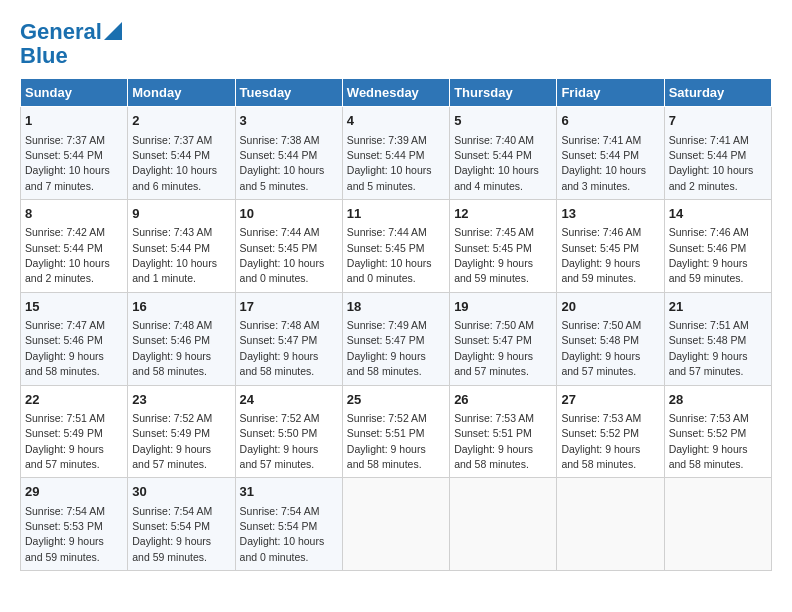 Image resolution: width=792 pixels, height=612 pixels. I want to click on day-number: 23, so click(181, 400).